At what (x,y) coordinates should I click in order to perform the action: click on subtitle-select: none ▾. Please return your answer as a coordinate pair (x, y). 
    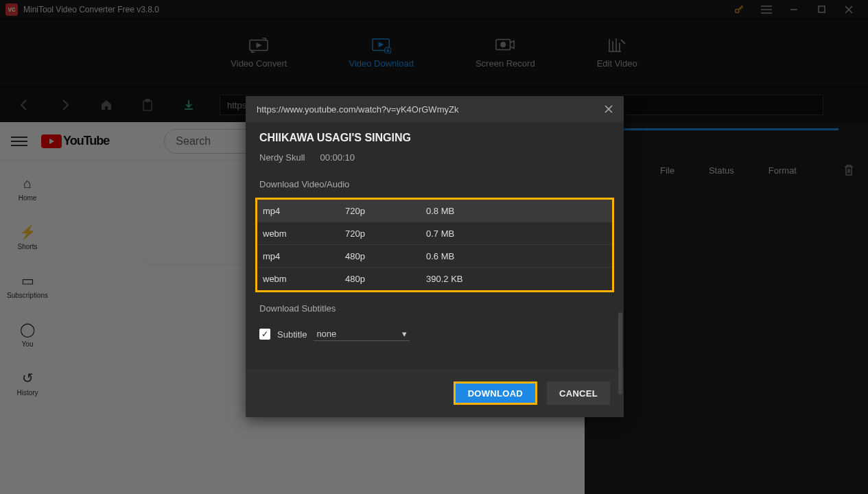
    Looking at the image, I should click on (362, 334).